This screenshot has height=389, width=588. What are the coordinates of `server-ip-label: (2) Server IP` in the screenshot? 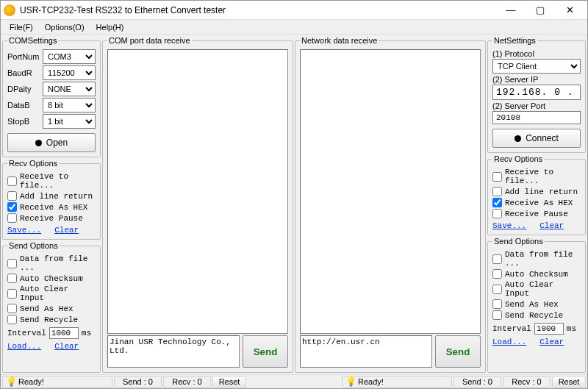 It's located at (537, 79).